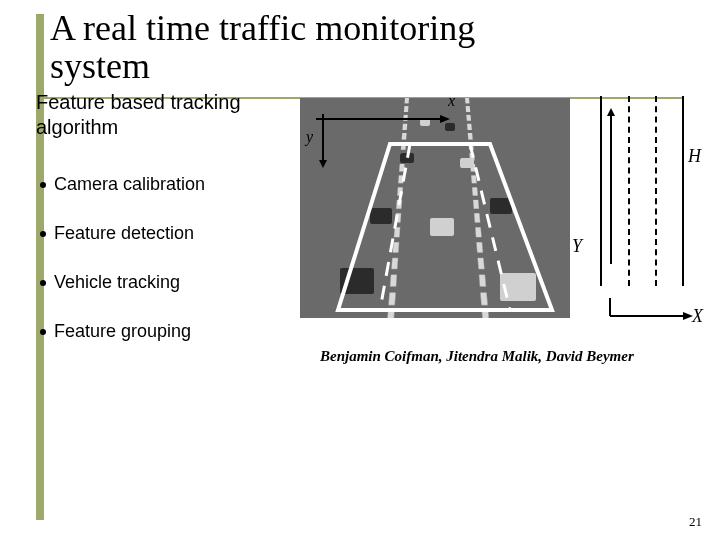 The height and width of the screenshot is (540, 720). Describe the element at coordinates (698, 316) in the screenshot. I see `world-axis-x-label: X` at that location.